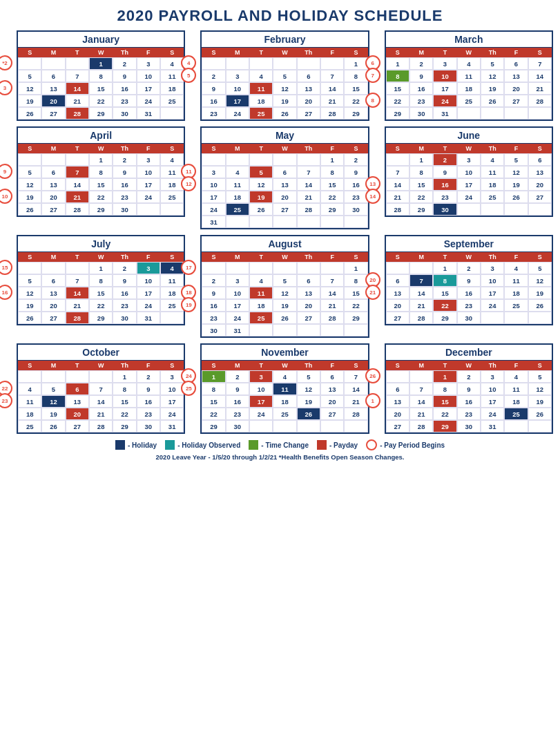  What do you see at coordinates (238, 426) in the screenshot?
I see `day-cell-30: 30` at bounding box center [238, 426].